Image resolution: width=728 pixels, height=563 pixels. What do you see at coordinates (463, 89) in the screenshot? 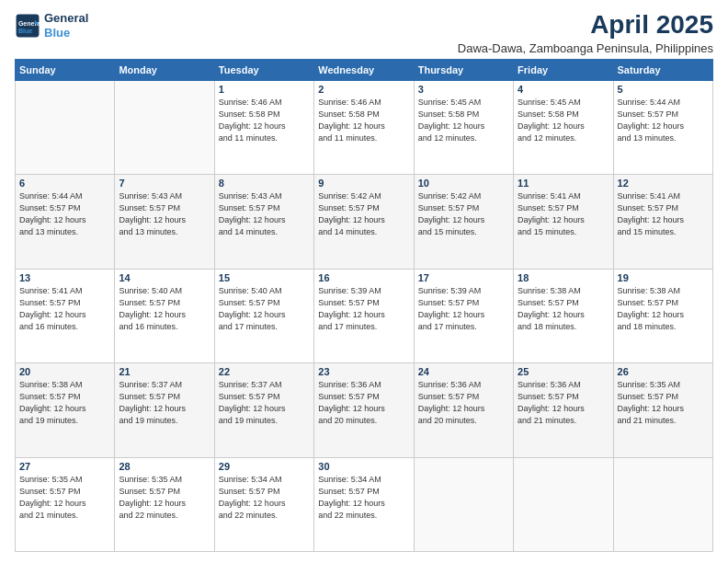
I see `day-number: 3` at bounding box center [463, 89].